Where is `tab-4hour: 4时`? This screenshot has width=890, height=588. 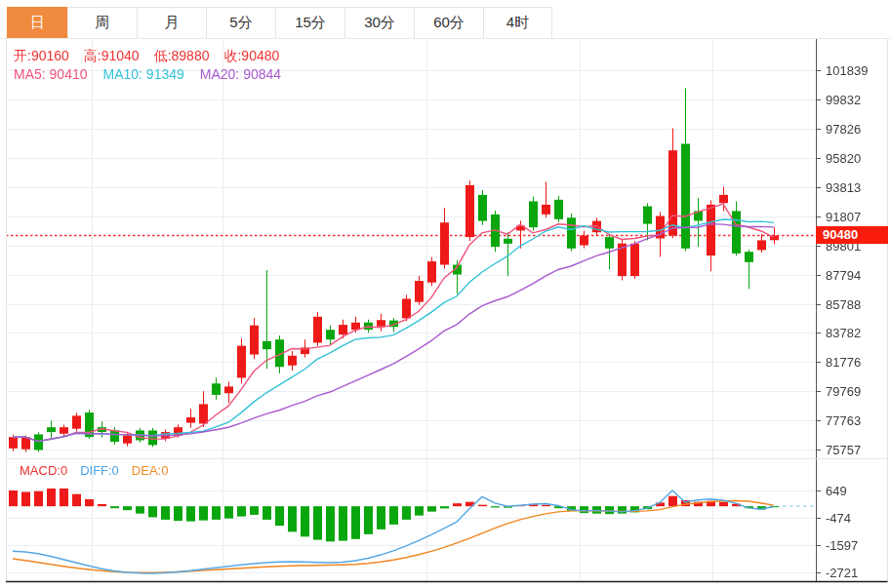 tab-4hour: 4时 is located at coordinates (517, 23).